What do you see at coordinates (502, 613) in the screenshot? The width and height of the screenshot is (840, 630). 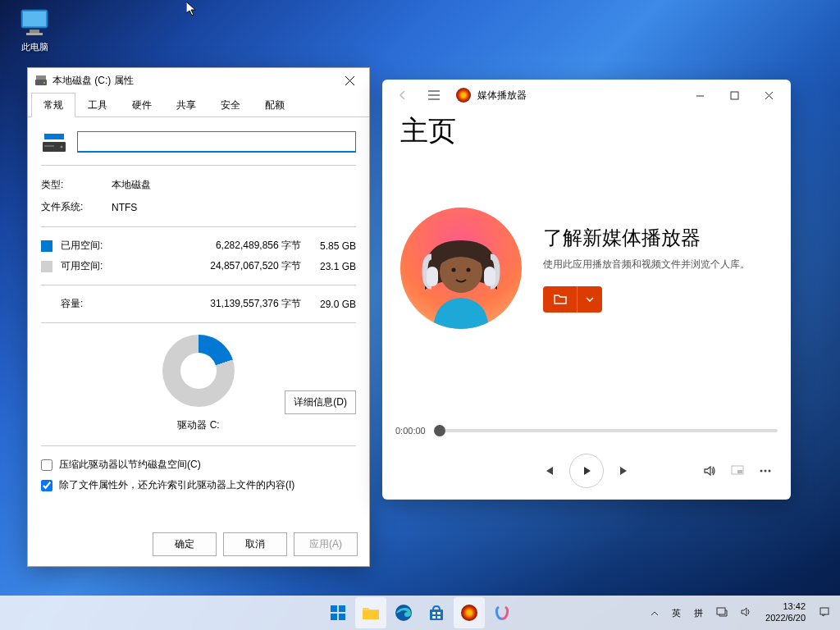 I see `taskbar-copilot` at bounding box center [502, 613].